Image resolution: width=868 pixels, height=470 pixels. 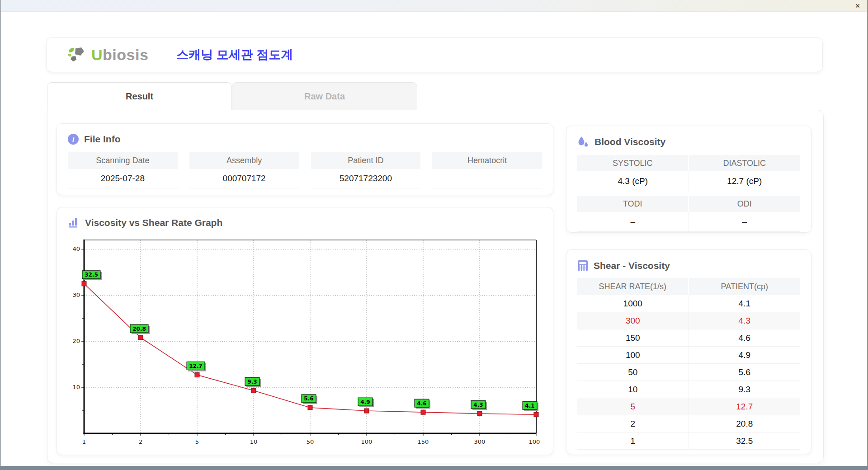 What do you see at coordinates (633, 372) in the screenshot?
I see `shear-rate-cell: 50` at bounding box center [633, 372].